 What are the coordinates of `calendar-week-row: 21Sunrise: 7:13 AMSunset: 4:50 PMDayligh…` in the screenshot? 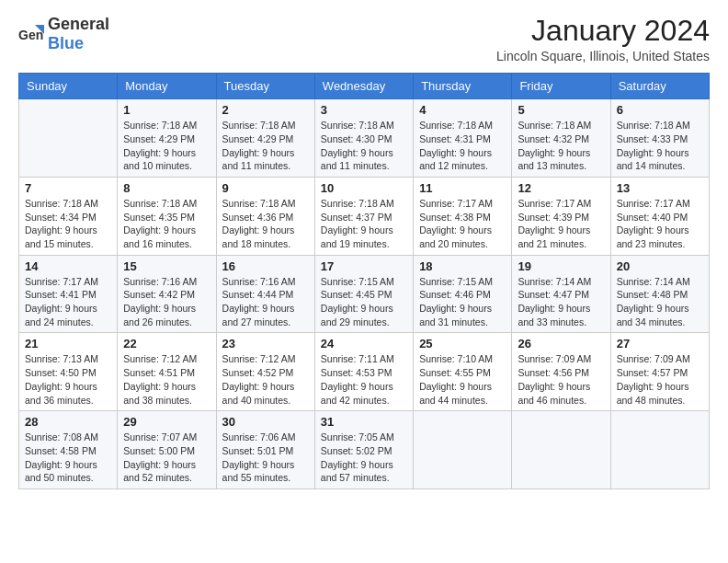 It's located at (364, 372).